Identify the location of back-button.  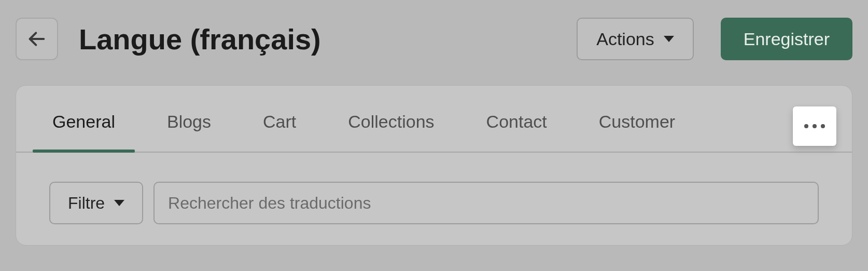
(37, 39).